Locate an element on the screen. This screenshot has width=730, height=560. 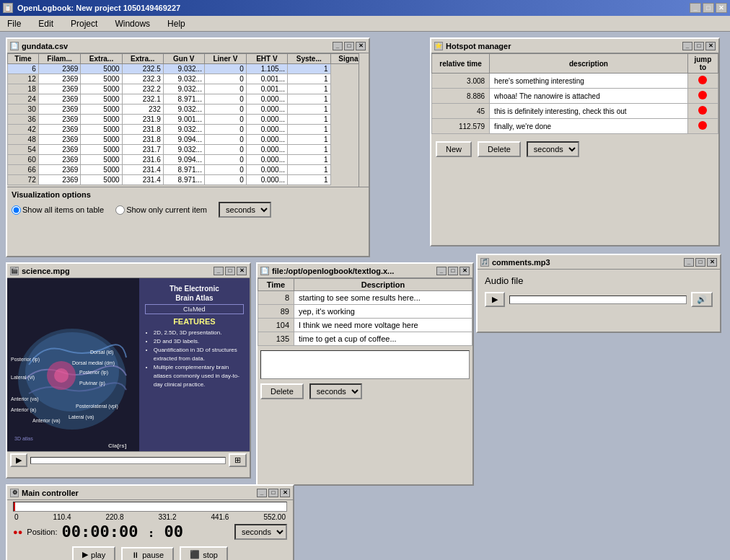
comments-close-btn: ✕ is located at coordinates (712, 262).